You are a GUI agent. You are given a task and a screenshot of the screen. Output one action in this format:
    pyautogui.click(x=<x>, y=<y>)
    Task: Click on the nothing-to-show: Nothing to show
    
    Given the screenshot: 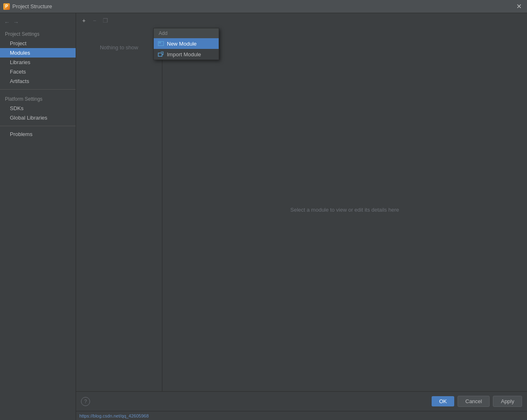 What is the action you would take?
    pyautogui.click(x=119, y=210)
    